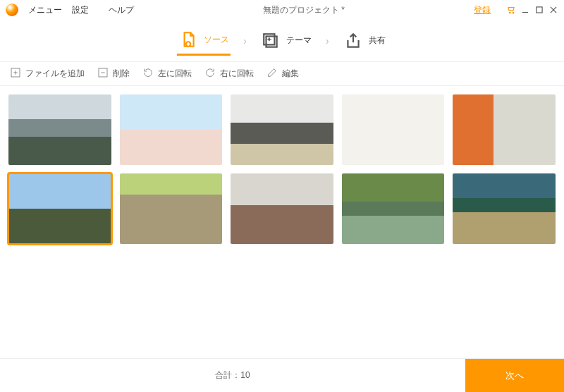 Image resolution: width=564 pixels, height=392 pixels. What do you see at coordinates (282, 41) in the screenshot?
I see `step-nav: ソース › テーマ › 共有` at bounding box center [282, 41].